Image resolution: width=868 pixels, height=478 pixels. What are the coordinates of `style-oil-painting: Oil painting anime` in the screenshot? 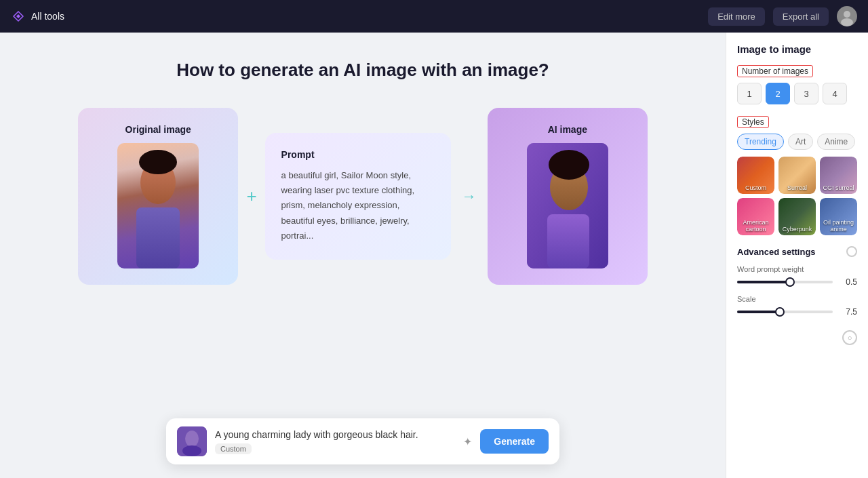 It's located at (838, 217).